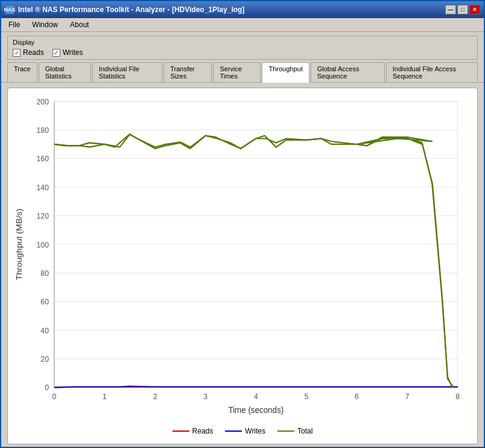  What do you see at coordinates (43, 130) in the screenshot?
I see `svg-text: 180` at bounding box center [43, 130].